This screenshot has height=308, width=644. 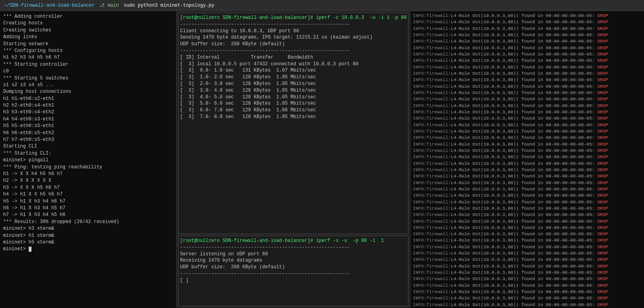 What do you see at coordinates (293, 104) in the screenshot?
I see `terminal-line: [ 3] 5.0- 6.0 sec 128 KBytes 1.05 Mbits/…` at bounding box center [293, 104].